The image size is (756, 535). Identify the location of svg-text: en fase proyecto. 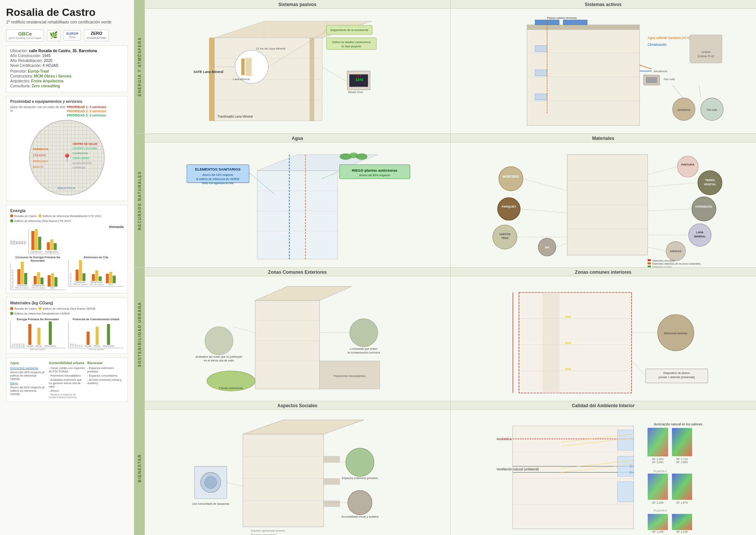
(352, 47).